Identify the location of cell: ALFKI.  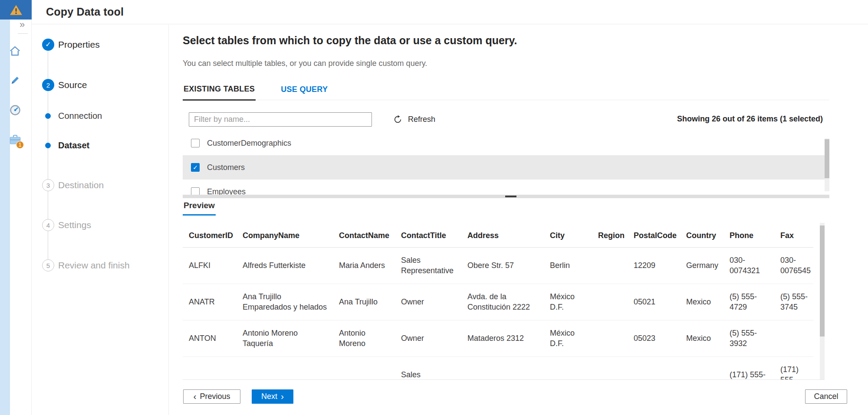
(210, 265).